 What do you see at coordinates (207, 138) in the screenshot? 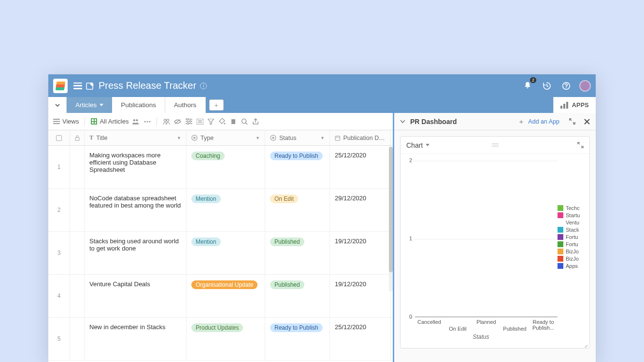
I see `header-label: Type` at bounding box center [207, 138].